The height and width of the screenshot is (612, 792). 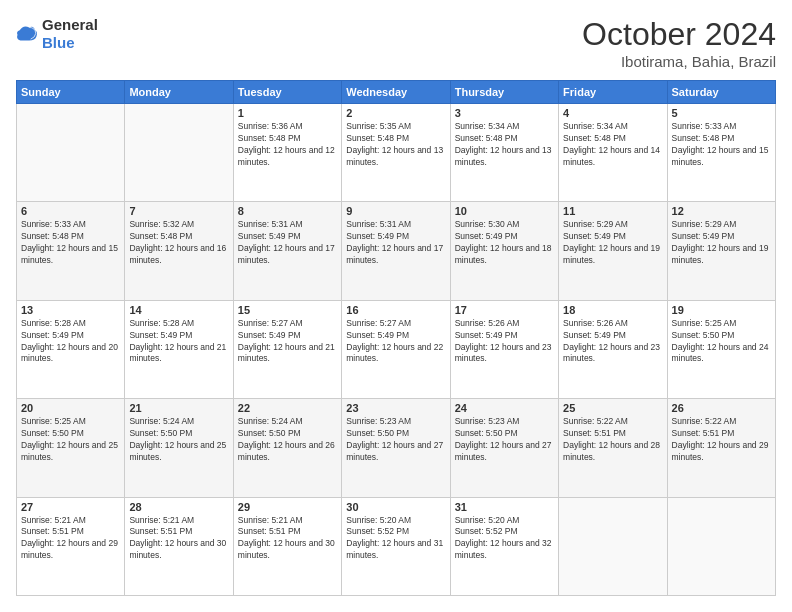 I want to click on calendar-header-row: SundayMondayTuesdayWednesdayThursdayFrid…, so click(x=396, y=92).